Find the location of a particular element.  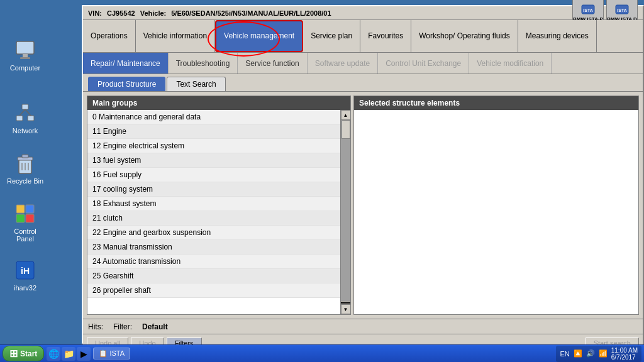

start-button: ⊞ Start is located at coordinates (23, 353).